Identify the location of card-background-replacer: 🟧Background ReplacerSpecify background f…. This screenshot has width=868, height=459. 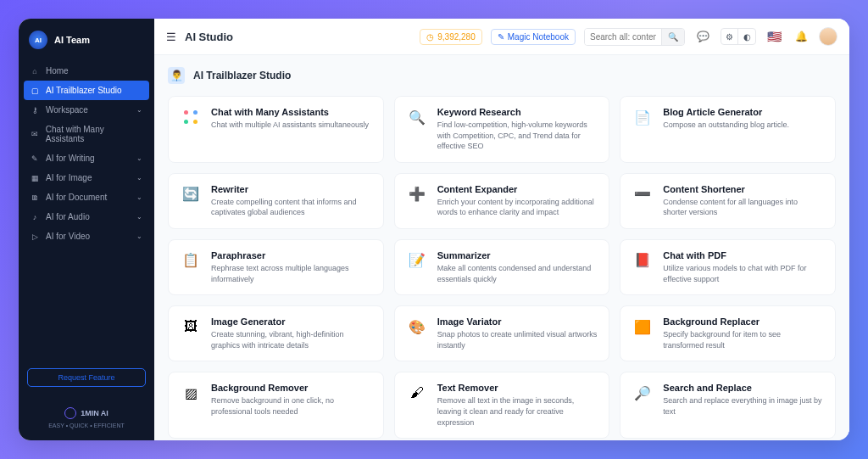
(727, 333).